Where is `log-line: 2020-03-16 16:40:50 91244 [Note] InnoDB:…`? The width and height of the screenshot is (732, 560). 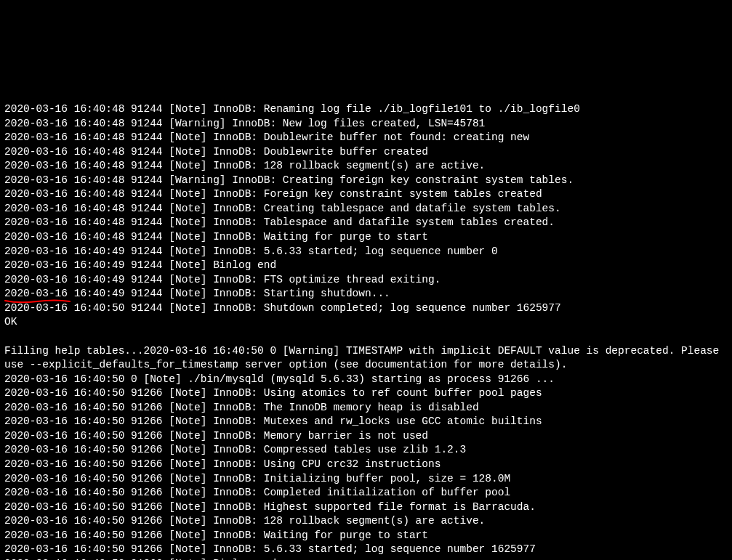 log-line: 2020-03-16 16:40:50 91244 [Note] InnoDB:… is located at coordinates (366, 309).